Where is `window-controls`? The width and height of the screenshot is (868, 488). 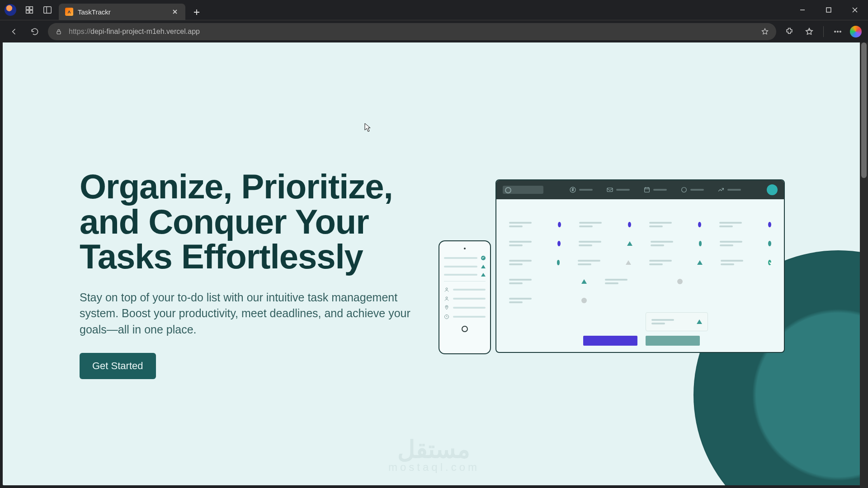
window-controls is located at coordinates (829, 10).